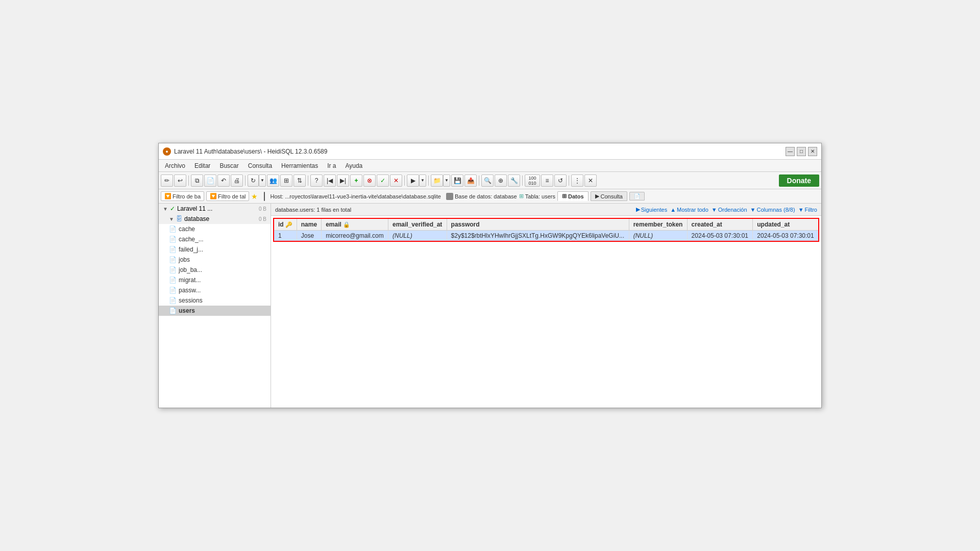 The width and height of the screenshot is (980, 551). What do you see at coordinates (214, 270) in the screenshot?
I see `sidebar-item-job-ba: 📄 job_ba...` at bounding box center [214, 270].